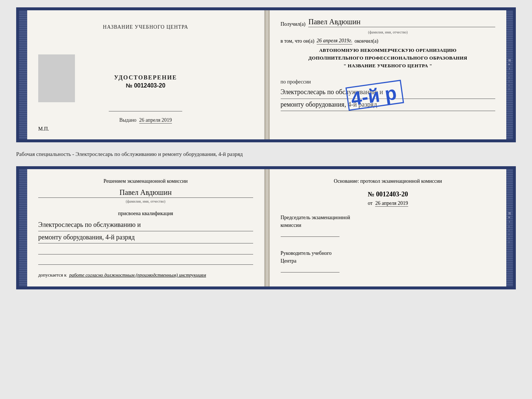 This screenshot has width=532, height=399. What do you see at coordinates (388, 75) in the screenshot?
I see `top-right-page: Получил(а) Павел Авдюшин (фамилия, имя, …` at bounding box center [388, 75].